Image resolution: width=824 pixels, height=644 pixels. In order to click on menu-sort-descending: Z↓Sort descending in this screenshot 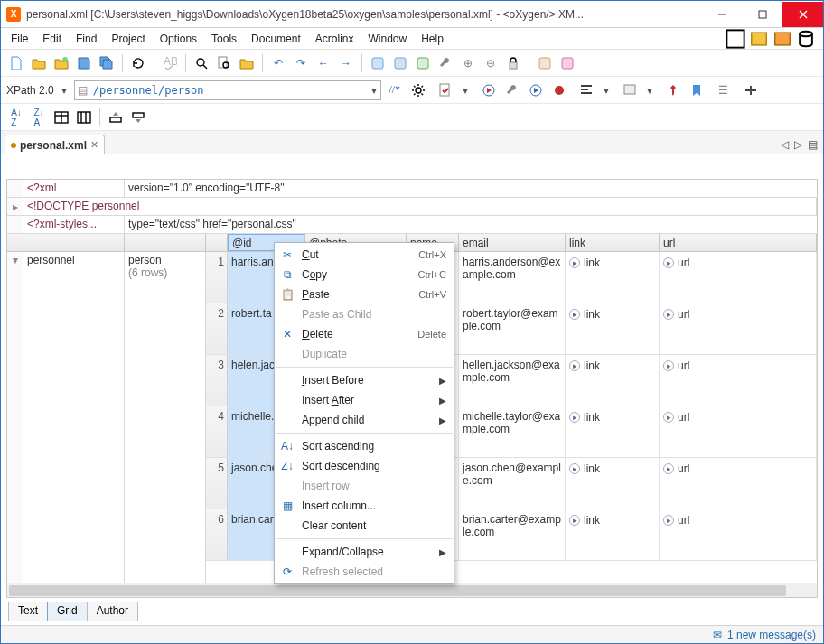, I will do `click(364, 466)`.